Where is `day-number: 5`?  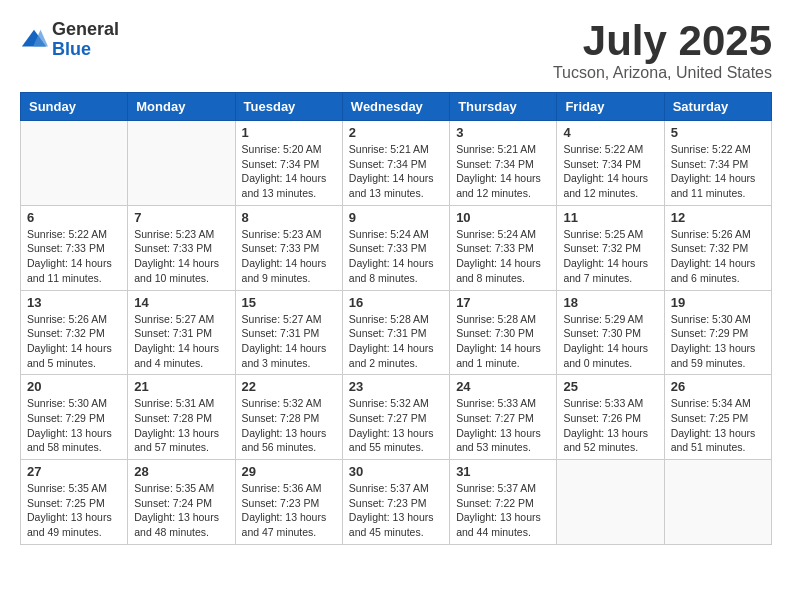
day-number: 5 is located at coordinates (718, 132).